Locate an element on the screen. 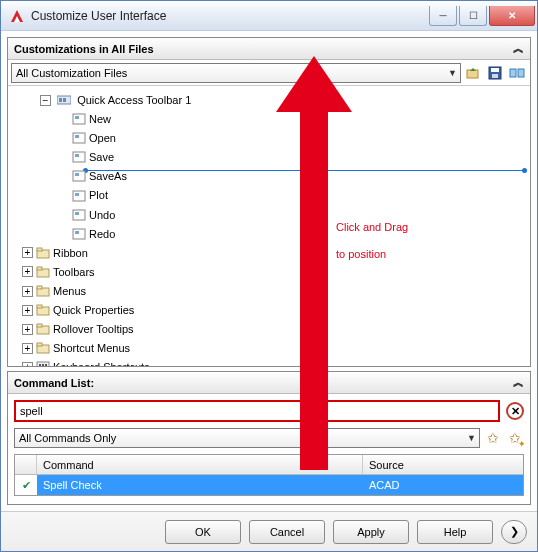 This screenshot has height=552, width=538. tree-label: New is located at coordinates (100, 119).